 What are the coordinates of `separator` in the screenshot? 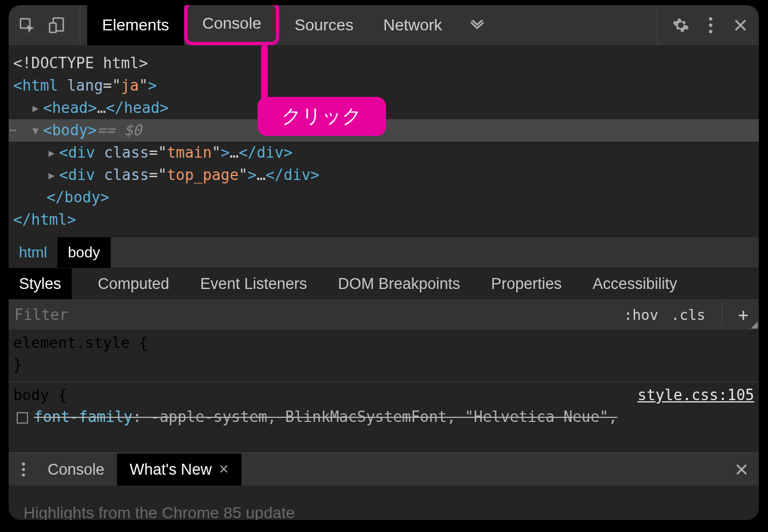 It's located at (722, 315).